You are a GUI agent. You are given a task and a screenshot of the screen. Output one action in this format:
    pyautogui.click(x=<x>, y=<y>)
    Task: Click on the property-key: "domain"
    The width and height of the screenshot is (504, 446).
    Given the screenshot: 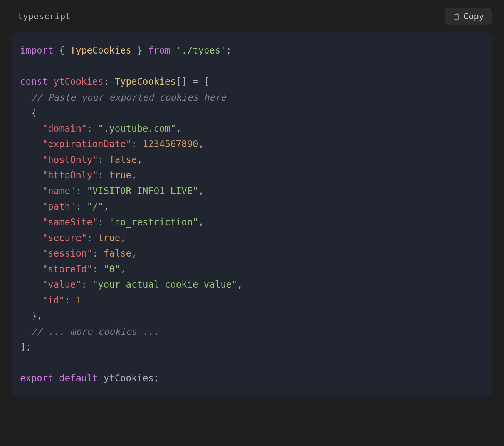 What is the action you would take?
    pyautogui.click(x=65, y=129)
    